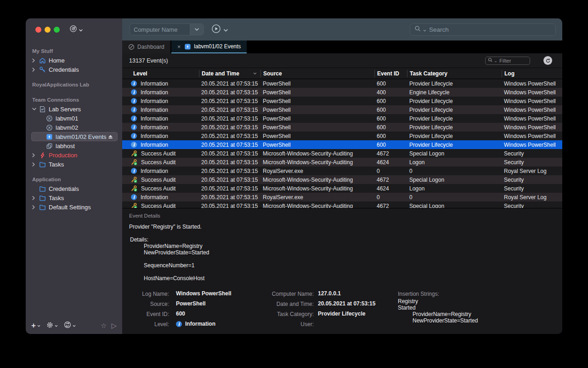 This screenshot has width=588, height=368. Describe the element at coordinates (276, 304) in the screenshot. I see `field-label-date-and-time: Date and Time:` at that location.